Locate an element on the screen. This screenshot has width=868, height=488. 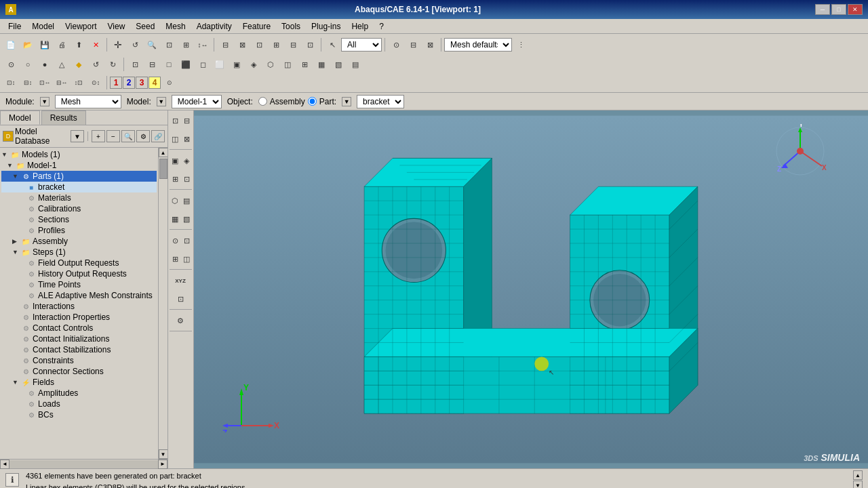
delete-button: ✕ is located at coordinates (96, 45).